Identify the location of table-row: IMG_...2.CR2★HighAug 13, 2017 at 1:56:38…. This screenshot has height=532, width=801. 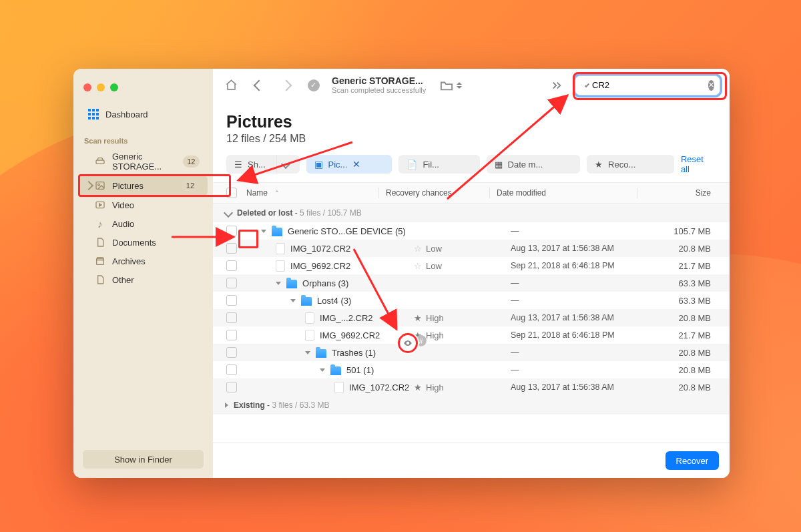
(471, 318).